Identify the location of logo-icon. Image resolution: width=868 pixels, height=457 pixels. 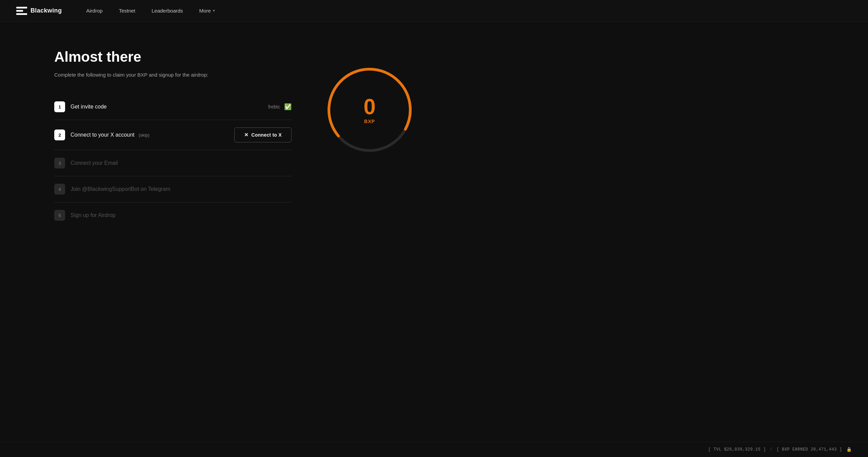
(22, 11).